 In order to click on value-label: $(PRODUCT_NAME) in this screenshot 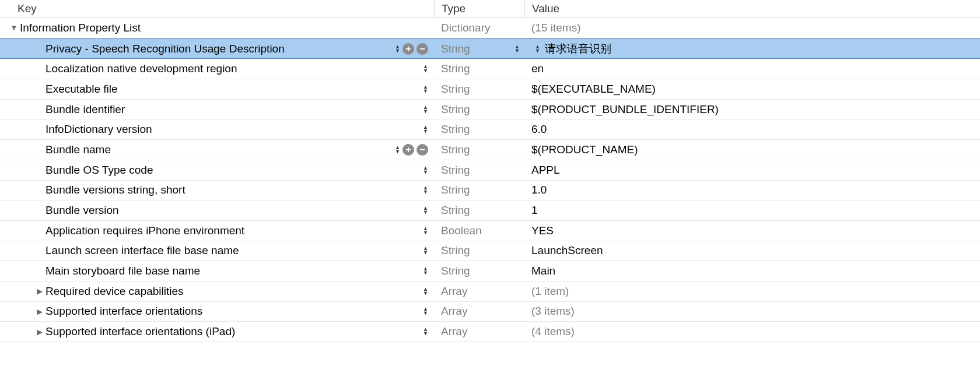, I will do `click(756, 150)`.